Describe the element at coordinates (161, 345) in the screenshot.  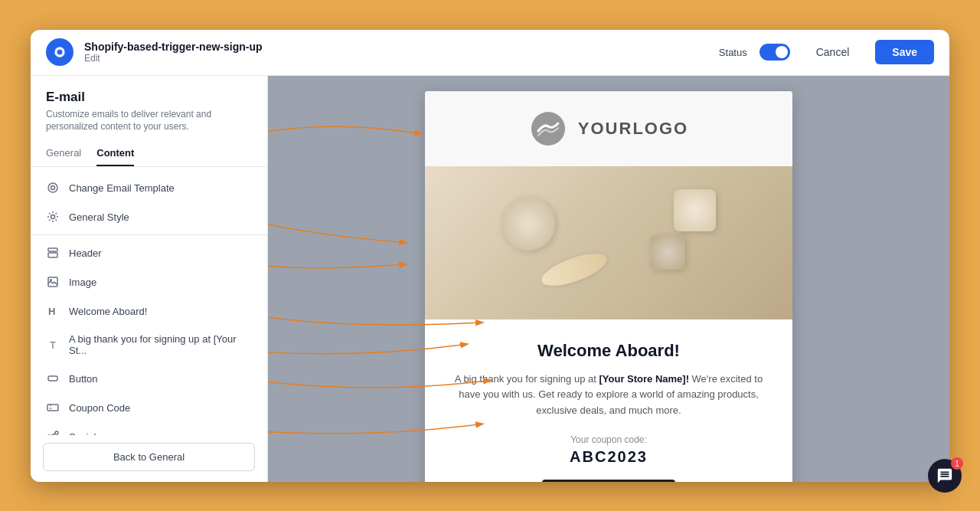
I see `menu-label: A big thank you for signing up at [Your …` at that location.